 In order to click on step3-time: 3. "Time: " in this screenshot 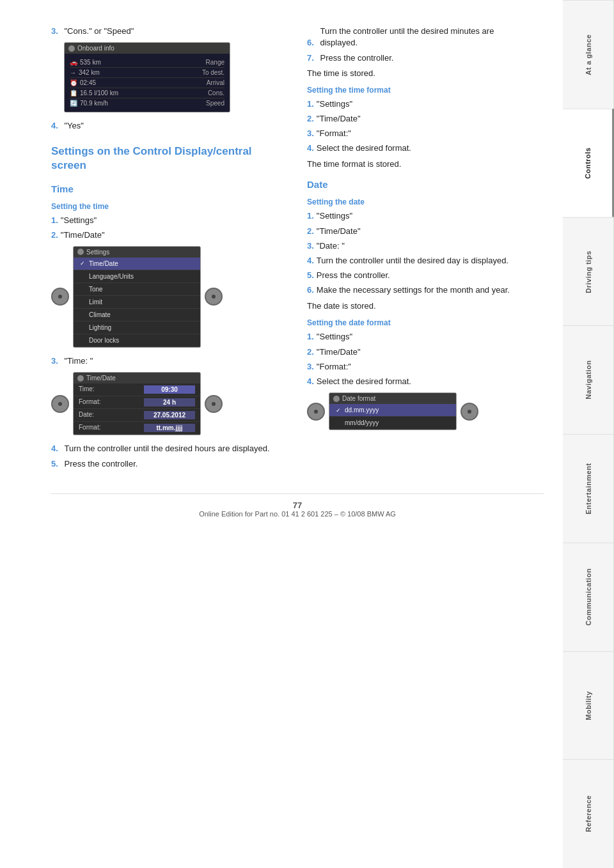, I will do `click(169, 361)`.